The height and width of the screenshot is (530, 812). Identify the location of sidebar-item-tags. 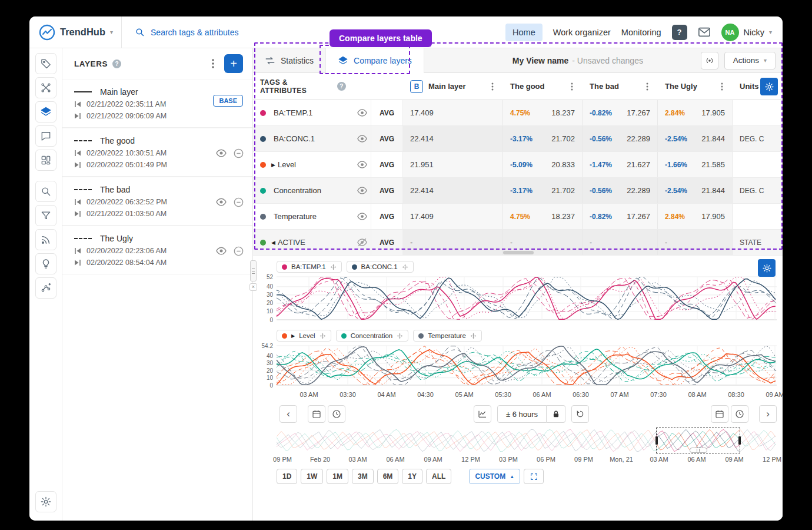
(46, 64).